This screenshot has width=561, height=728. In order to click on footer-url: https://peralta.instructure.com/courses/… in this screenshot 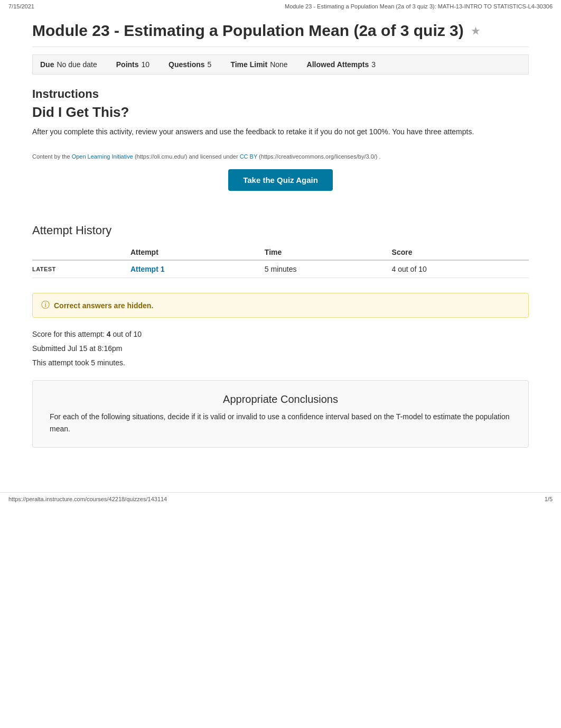, I will do `click(88, 499)`.